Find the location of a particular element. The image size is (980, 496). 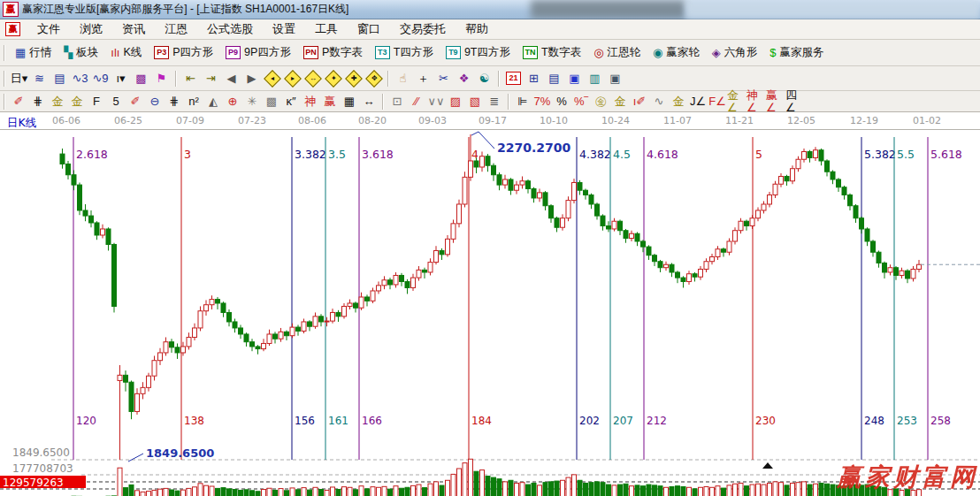

menu-item-7: 窗口 is located at coordinates (369, 29).